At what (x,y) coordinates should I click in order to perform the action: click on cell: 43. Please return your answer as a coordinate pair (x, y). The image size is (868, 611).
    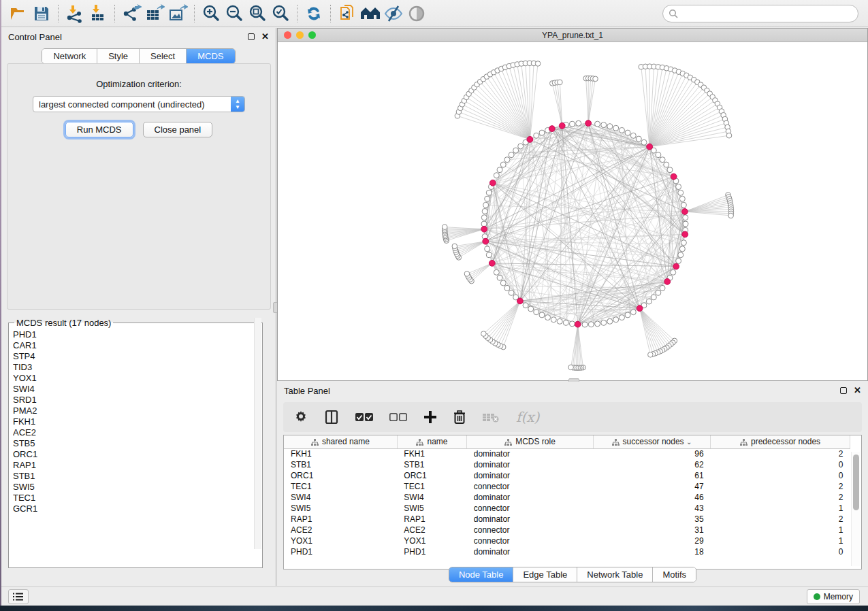
    Looking at the image, I should click on (652, 508).